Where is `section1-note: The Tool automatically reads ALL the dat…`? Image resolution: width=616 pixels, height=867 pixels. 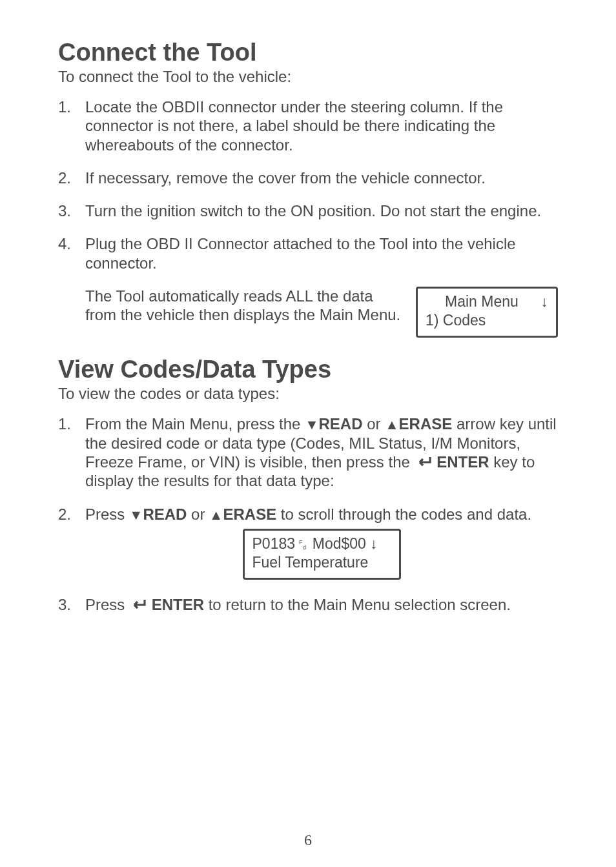 section1-note: The Tool automatically reads ALL the dat… is located at coordinates (231, 306).